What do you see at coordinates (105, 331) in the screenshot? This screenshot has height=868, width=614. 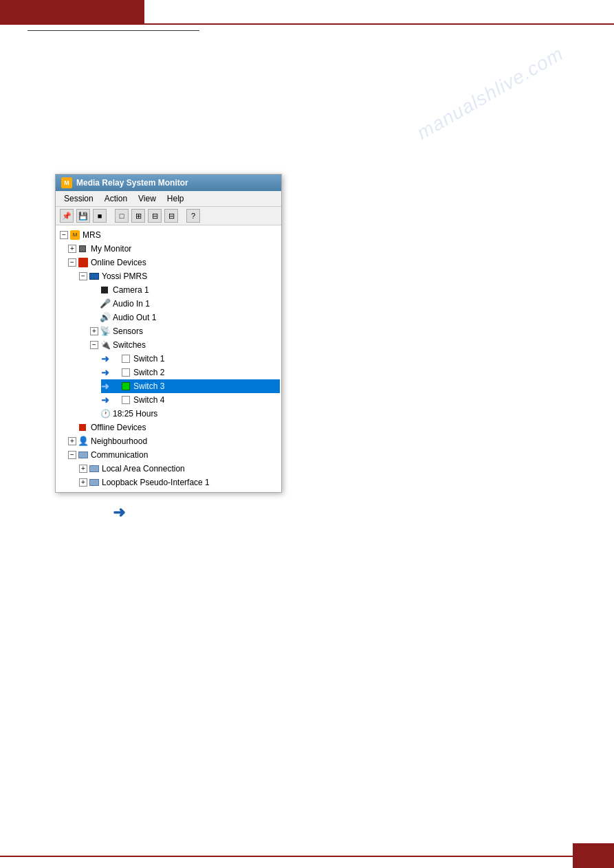 I see `sensors-icon: 📡` at bounding box center [105, 331].